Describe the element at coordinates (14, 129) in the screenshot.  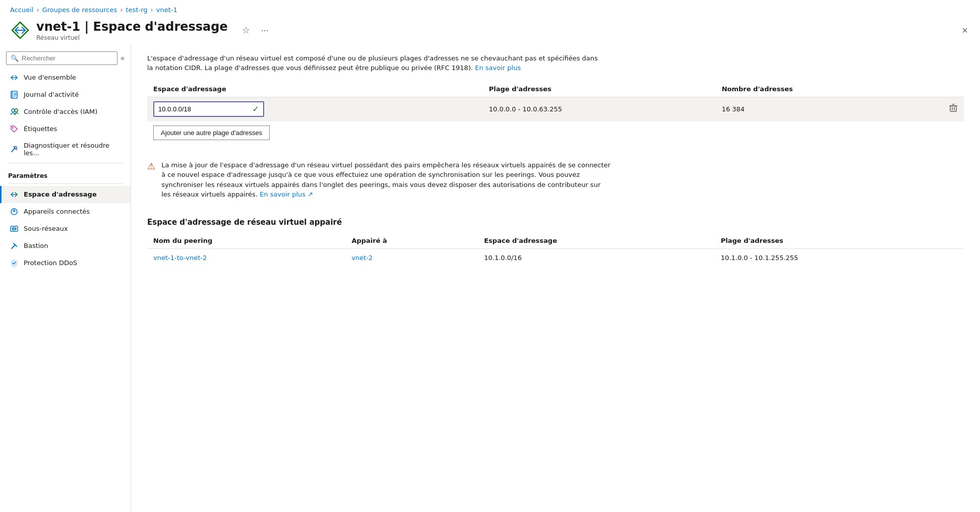
I see `tag-icon` at that location.